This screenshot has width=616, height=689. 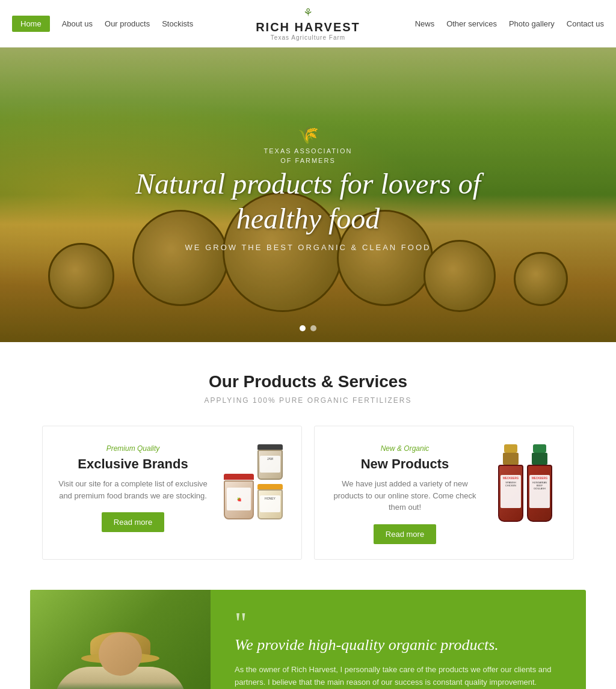 I want to click on jar2-label: JAM, so click(x=270, y=464).